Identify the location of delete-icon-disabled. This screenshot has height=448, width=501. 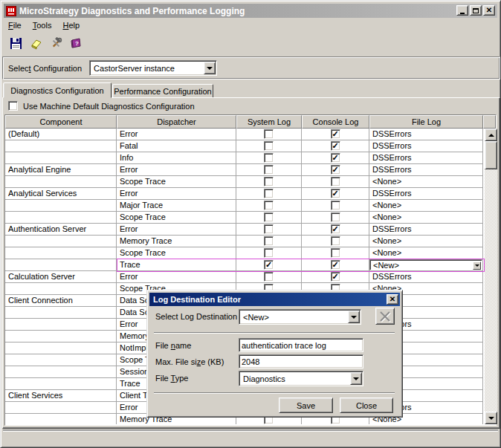
(385, 316).